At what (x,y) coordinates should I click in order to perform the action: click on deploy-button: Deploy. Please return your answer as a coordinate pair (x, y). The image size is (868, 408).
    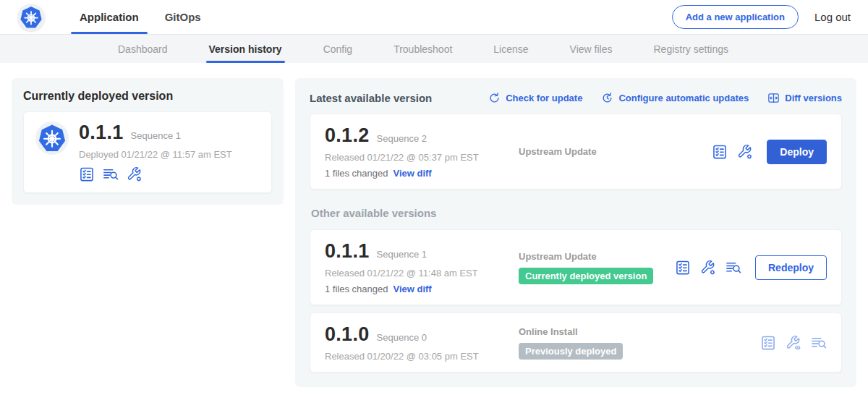
    Looking at the image, I should click on (797, 152).